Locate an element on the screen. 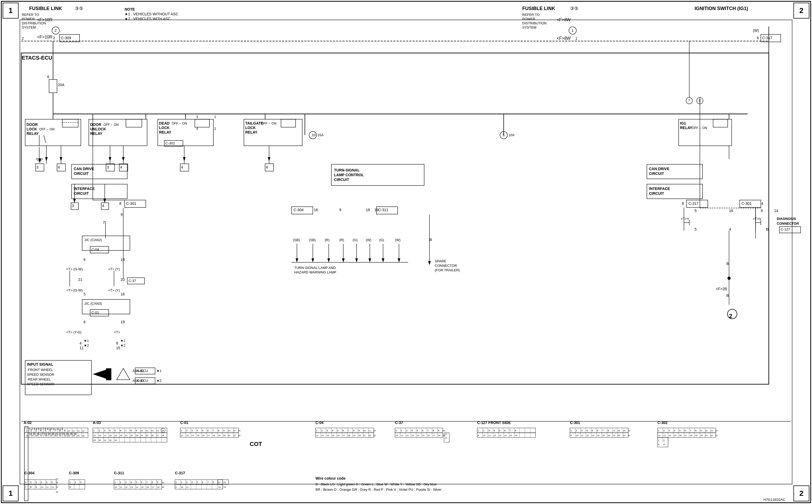 The height and width of the screenshot is (504, 812). svg-text: 15A is located at coordinates (320, 135).